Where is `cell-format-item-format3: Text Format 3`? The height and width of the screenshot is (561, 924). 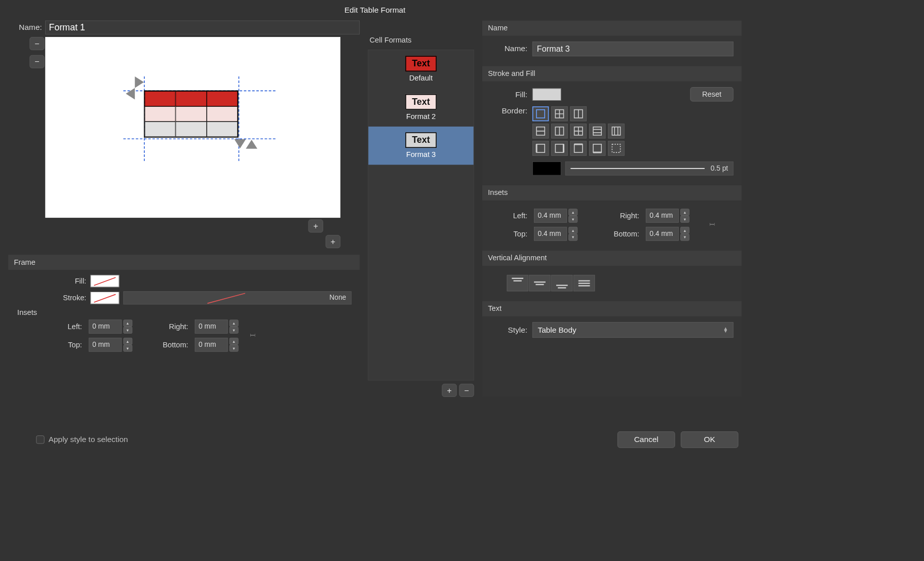 cell-format-item-format3: Text Format 3 is located at coordinates (421, 146).